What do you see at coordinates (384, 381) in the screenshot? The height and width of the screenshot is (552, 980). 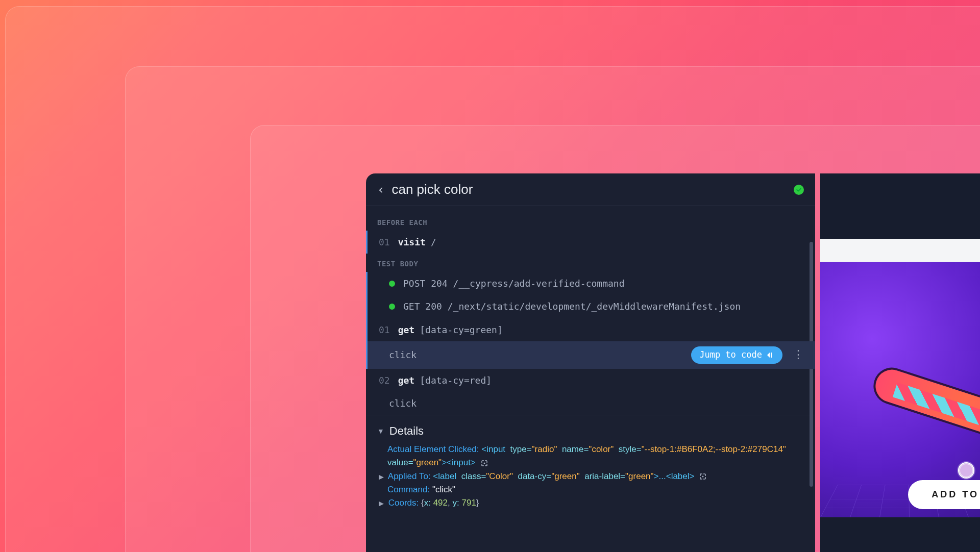 I see `line-number: 02` at bounding box center [384, 381].